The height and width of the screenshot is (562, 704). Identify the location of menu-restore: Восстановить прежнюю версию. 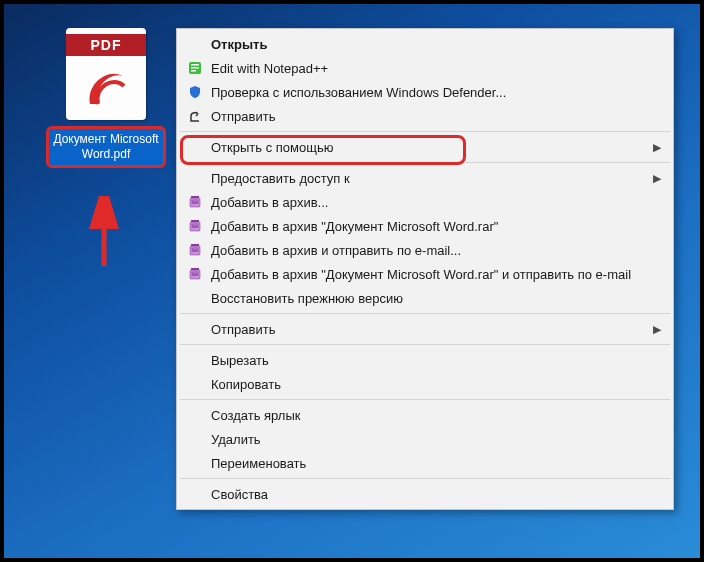
(425, 298).